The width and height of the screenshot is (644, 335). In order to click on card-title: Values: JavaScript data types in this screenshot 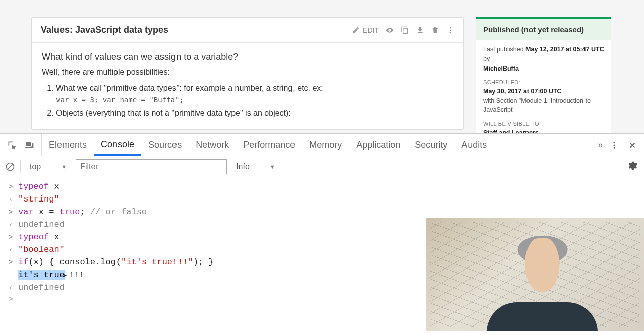, I will do `click(105, 30)`.